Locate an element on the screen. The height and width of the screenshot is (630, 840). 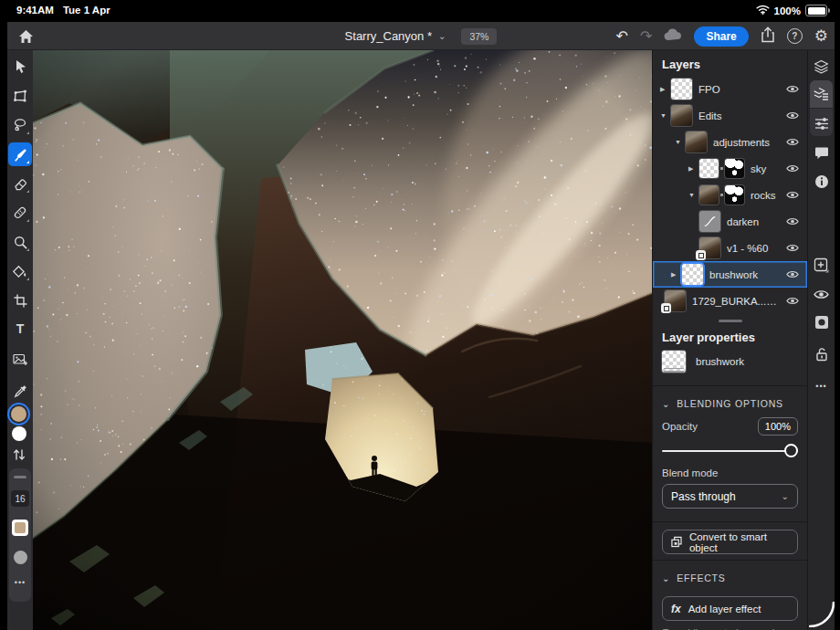
layers-panel-button is located at coordinates (822, 67).